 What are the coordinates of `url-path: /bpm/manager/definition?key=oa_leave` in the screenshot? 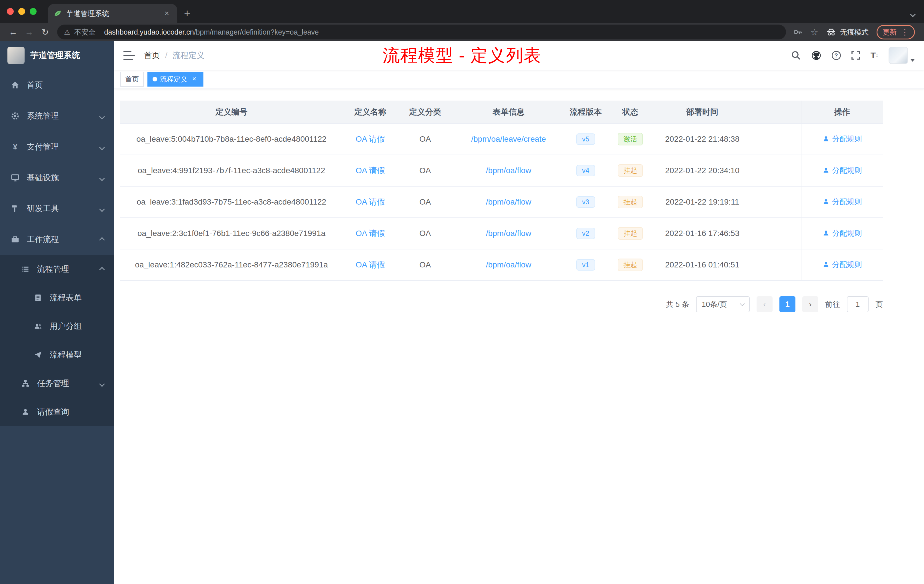 It's located at (256, 32).